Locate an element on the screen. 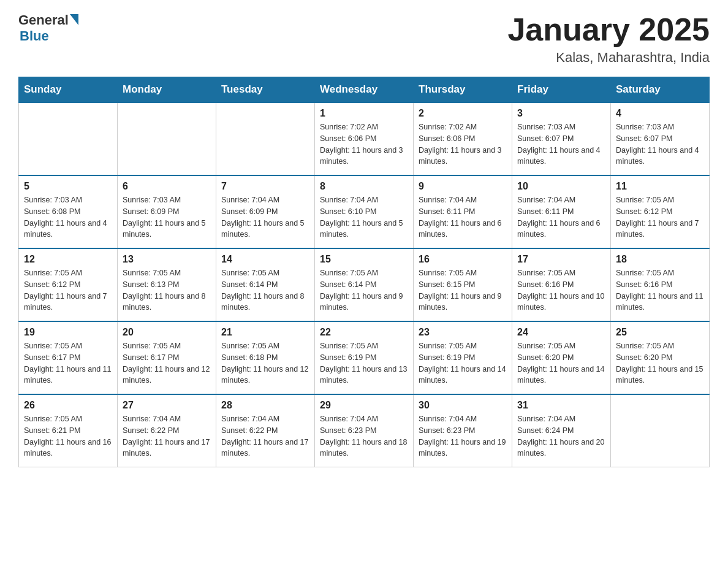 This screenshot has width=728, height=563. day-number: 1 is located at coordinates (364, 113).